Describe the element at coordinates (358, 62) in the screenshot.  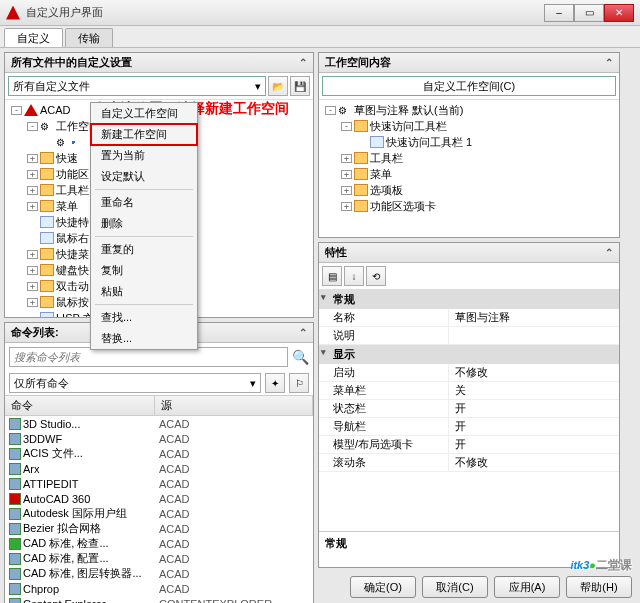
I see `panel-workspace-title: 工作空间内容` at that location.